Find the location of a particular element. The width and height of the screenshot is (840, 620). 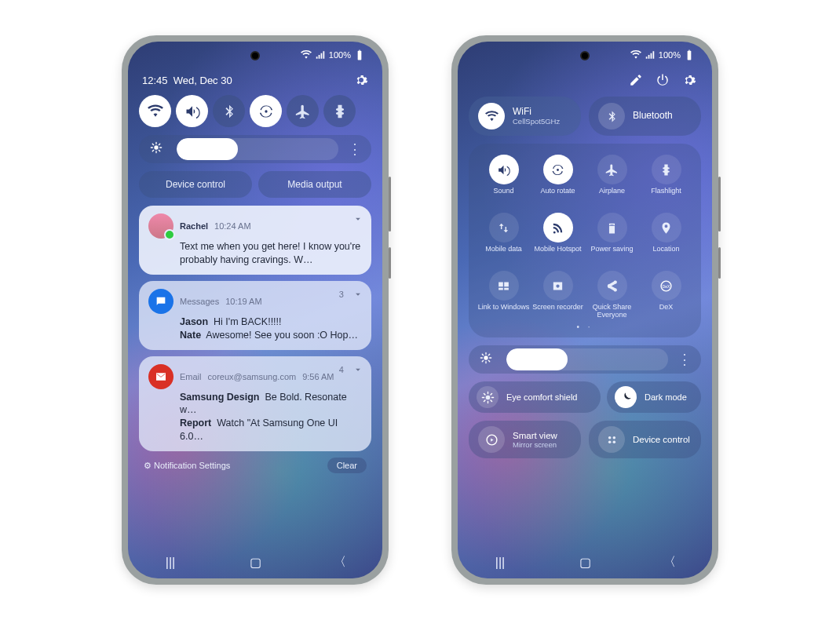

notification-messages: Messages 10:19 AM 3 Jason Hi I'm BACK!!!… is located at coordinates (255, 315).